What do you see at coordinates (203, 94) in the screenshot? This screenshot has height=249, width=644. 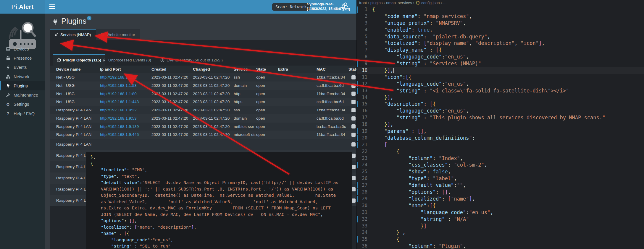 I see `table-row: Net - USG http://192.168.1.1:80 2023-03-…` at bounding box center [203, 94].